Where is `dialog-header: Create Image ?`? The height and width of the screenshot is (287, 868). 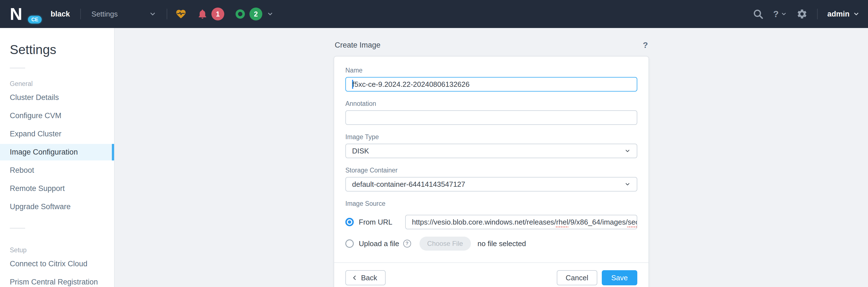
dialog-header: Create Image ? is located at coordinates (491, 45).